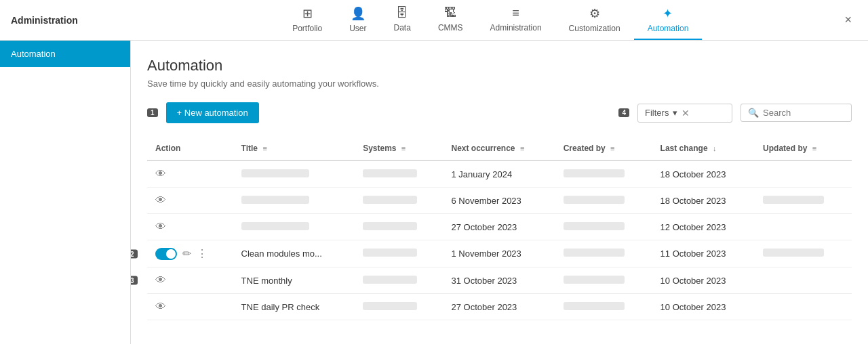 The image size is (868, 344). What do you see at coordinates (499, 66) in the screenshot?
I see `page-title: Automation` at bounding box center [499, 66].